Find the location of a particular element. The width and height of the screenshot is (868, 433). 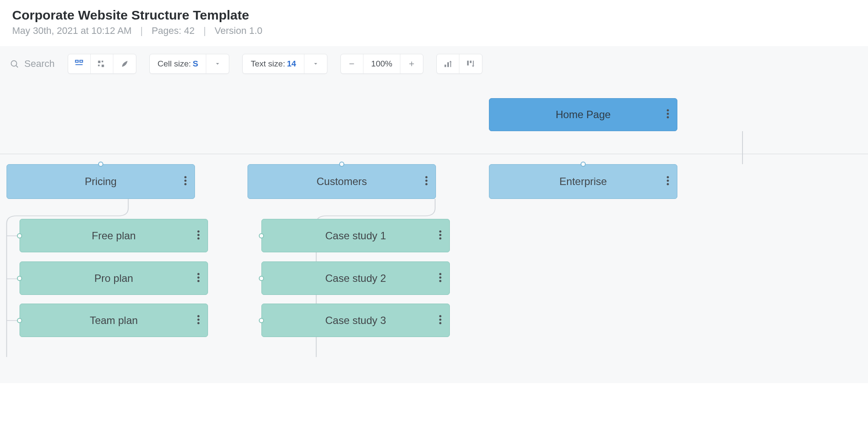

node-pricing: Pricing is located at coordinates (101, 182).